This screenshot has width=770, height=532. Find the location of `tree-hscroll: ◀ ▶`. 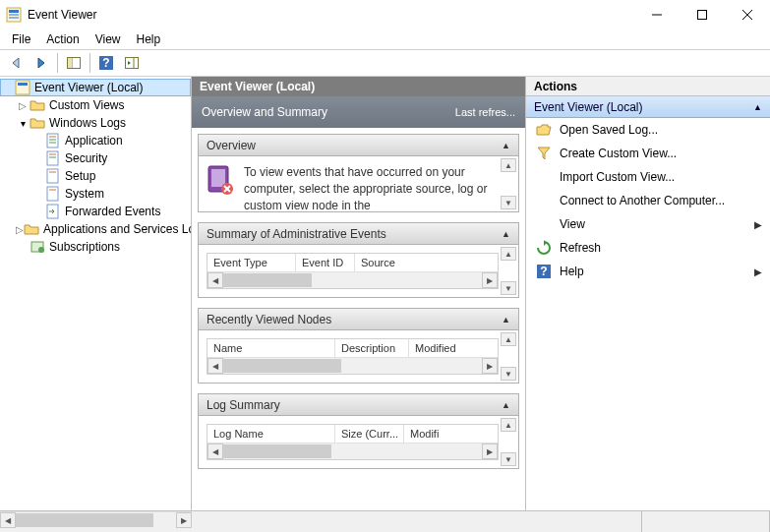

tree-hscroll: ◀ ▶ is located at coordinates (96, 519).